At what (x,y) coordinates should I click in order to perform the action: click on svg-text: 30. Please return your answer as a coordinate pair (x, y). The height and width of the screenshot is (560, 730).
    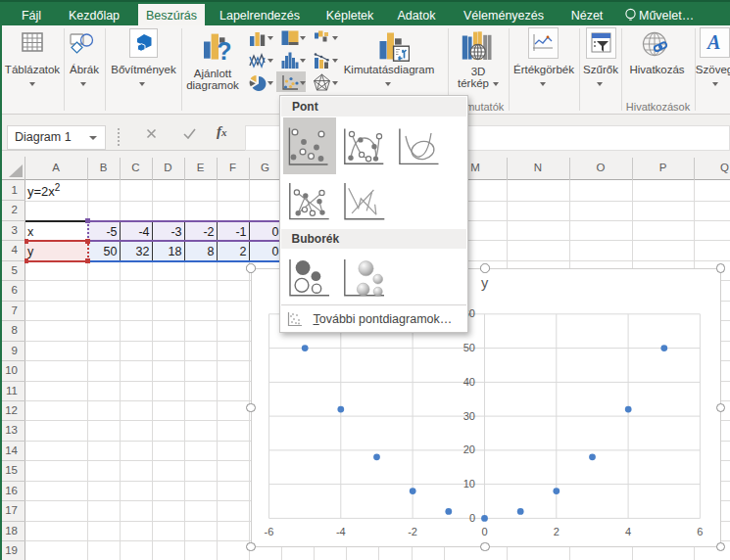
    Looking at the image, I should click on (469, 416).